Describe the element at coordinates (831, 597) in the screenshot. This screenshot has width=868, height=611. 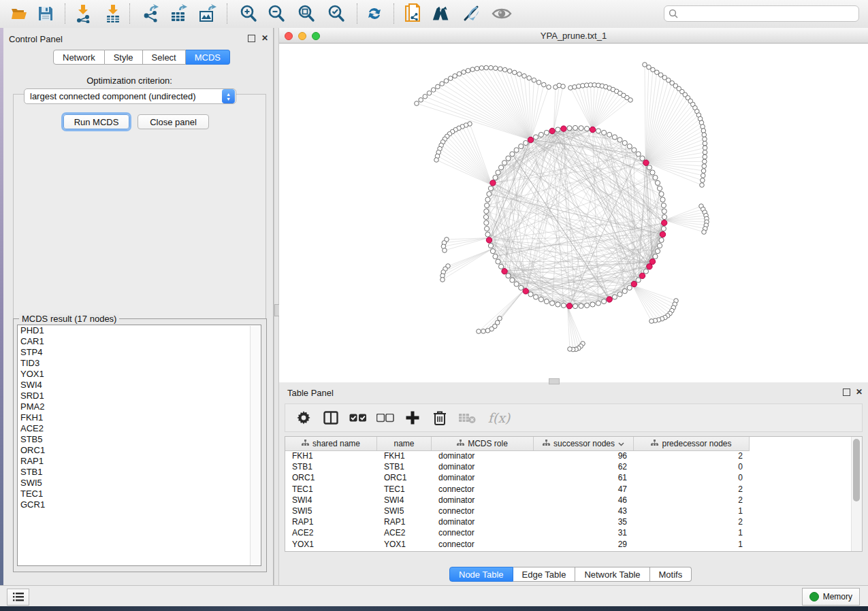
I see `memory-button: Memory` at that location.